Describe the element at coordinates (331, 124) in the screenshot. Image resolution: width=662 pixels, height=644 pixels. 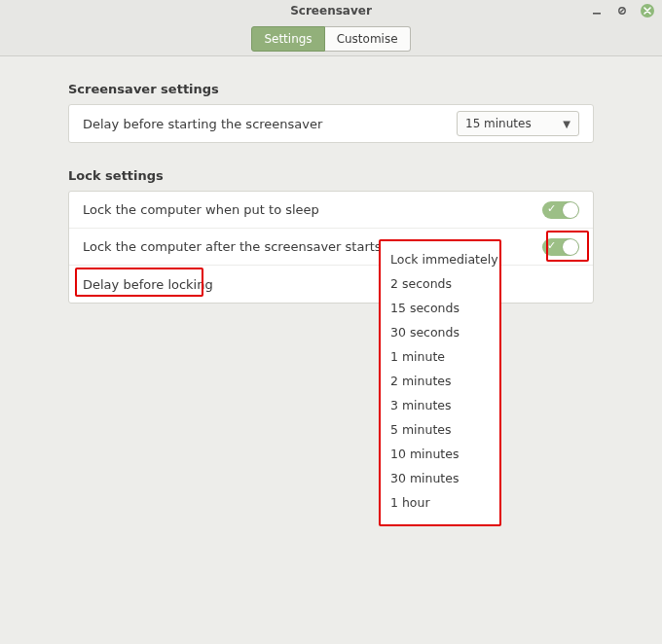
I see `screensaver-settings-panel: Delay before starting the screensaver 15…` at that location.